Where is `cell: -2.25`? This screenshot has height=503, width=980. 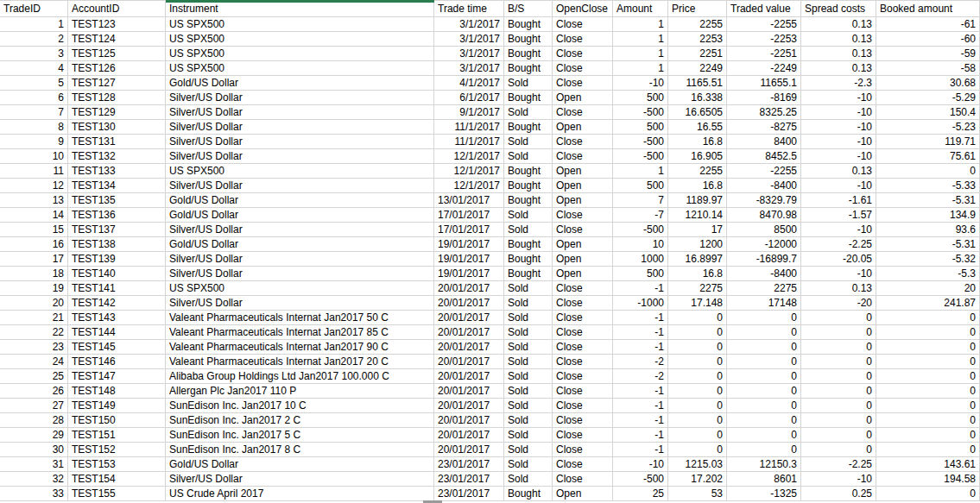
cell: -2.25 is located at coordinates (839, 464).